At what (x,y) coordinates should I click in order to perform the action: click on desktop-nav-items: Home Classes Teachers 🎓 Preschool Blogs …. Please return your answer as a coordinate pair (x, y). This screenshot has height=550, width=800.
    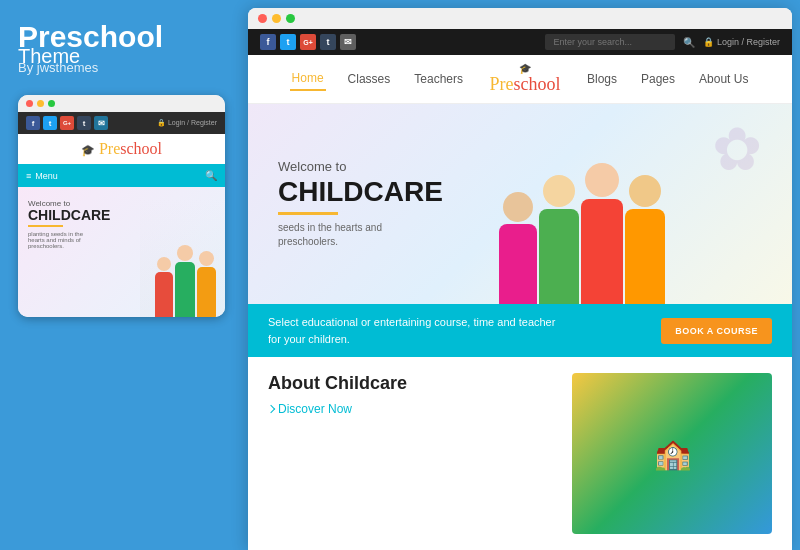
    Looking at the image, I should click on (520, 79).